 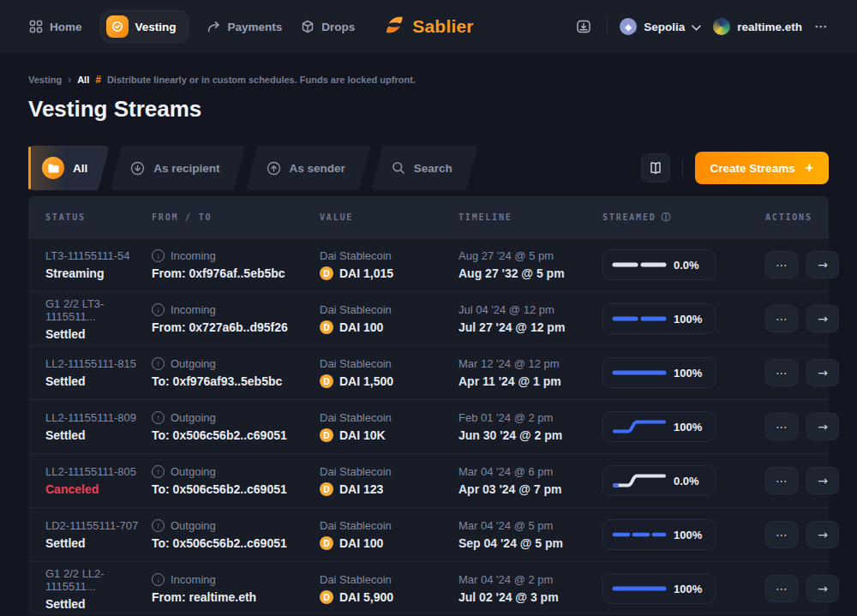 What do you see at coordinates (530, 435) in the screenshot?
I see `end-time: Jun 30 '24 @ 2 pm` at bounding box center [530, 435].